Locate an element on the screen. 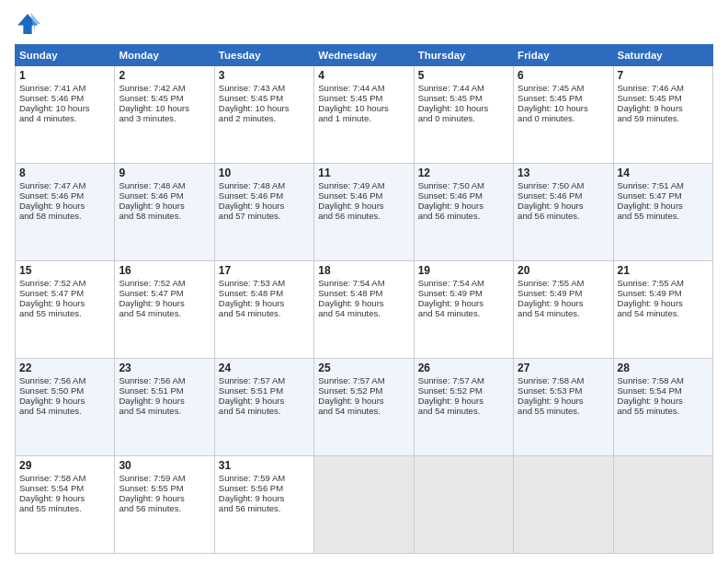 The height and width of the screenshot is (563, 728). day-number: 29 is located at coordinates (64, 465).